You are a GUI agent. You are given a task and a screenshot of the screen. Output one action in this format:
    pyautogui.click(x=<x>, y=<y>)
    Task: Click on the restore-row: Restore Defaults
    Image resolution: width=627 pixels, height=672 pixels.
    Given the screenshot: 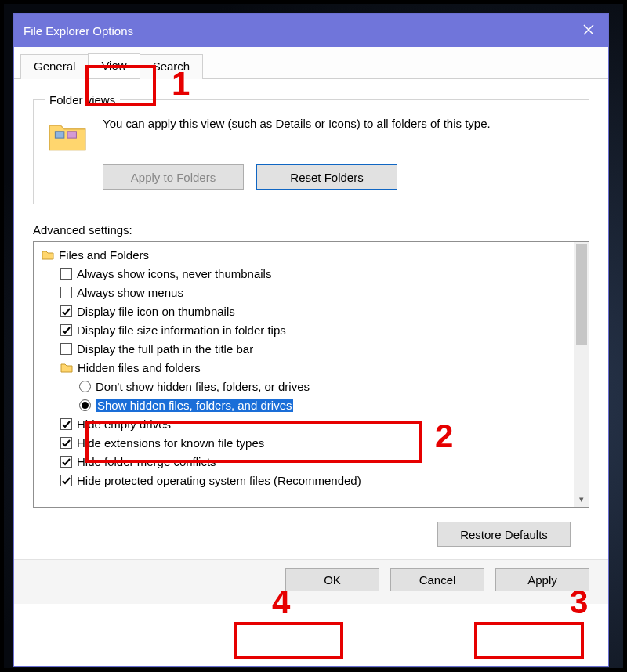 What is the action you would take?
    pyautogui.click(x=311, y=530)
    